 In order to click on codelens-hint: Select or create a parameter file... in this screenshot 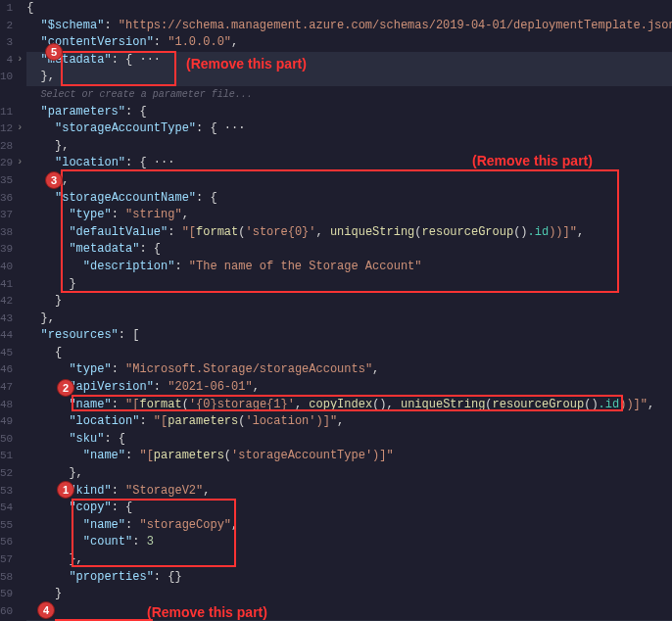, I will do `click(147, 94)`.